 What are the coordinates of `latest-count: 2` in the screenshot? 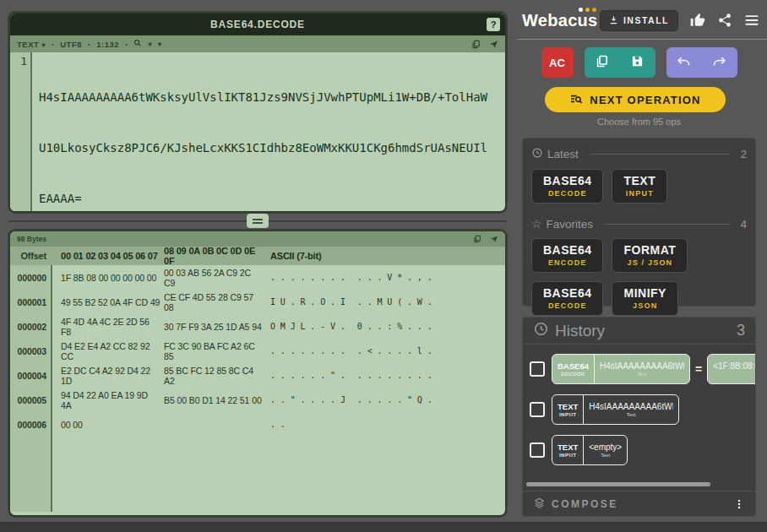 It's located at (743, 154).